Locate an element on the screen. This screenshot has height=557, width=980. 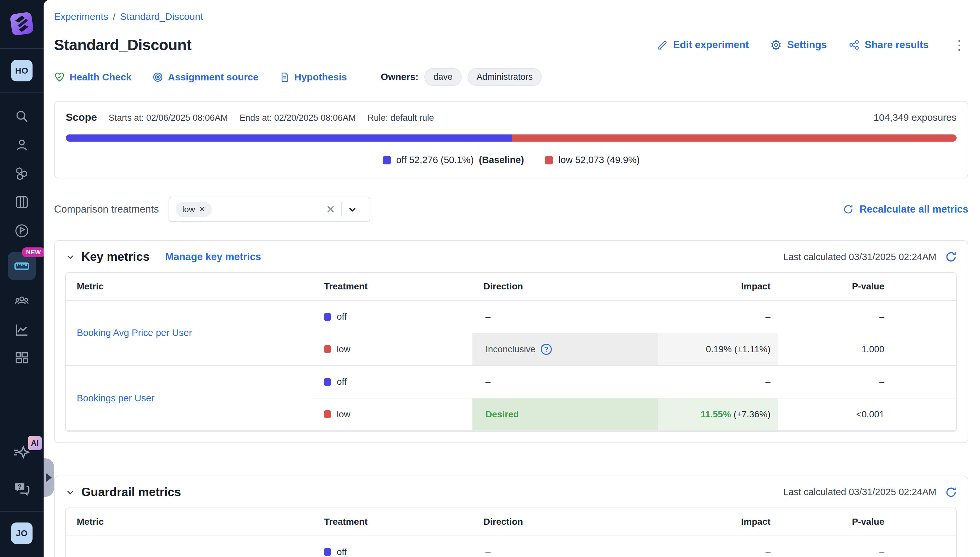
help-chat-icon: ? is located at coordinates (22, 489).